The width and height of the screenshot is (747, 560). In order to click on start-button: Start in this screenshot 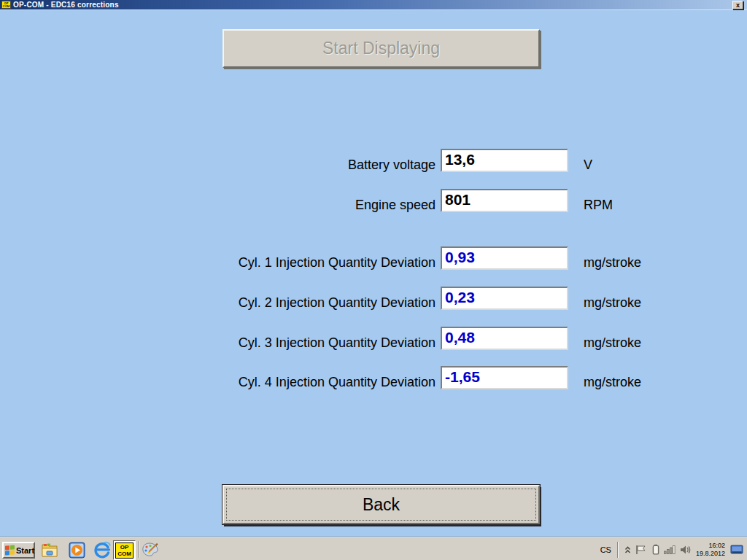, I will do `click(19, 550)`.